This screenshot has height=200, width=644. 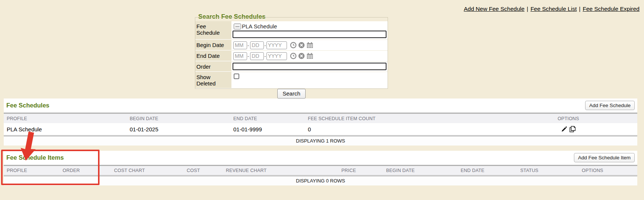 I want to click on col-header-revenue-chart: REVENUE CHART, so click(x=284, y=171).